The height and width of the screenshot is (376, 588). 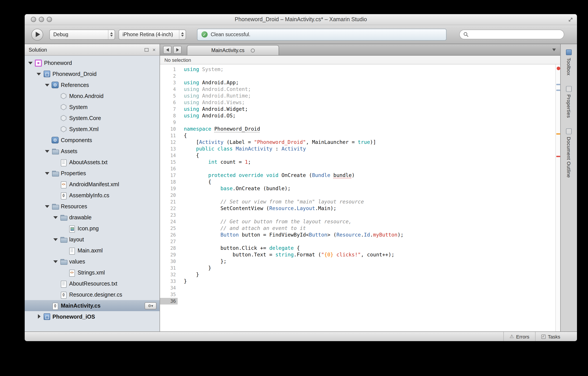 What do you see at coordinates (177, 50) in the screenshot?
I see `navigate-forward-button` at bounding box center [177, 50].